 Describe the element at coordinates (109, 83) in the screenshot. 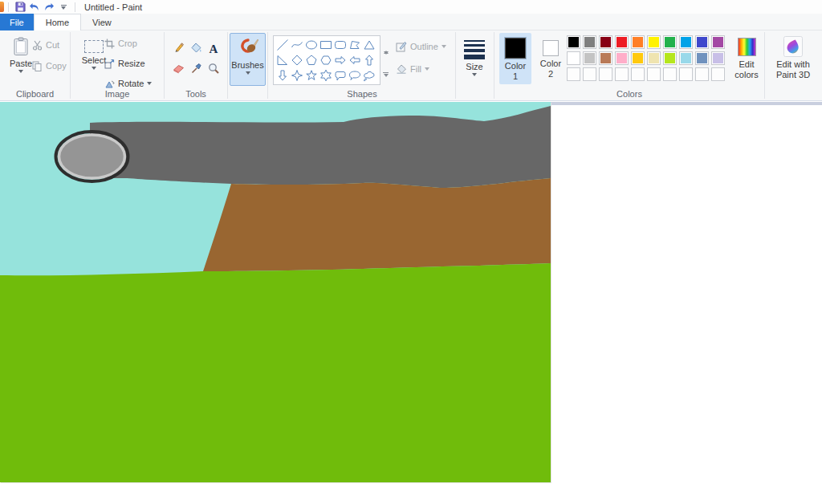

I see `rotate-icon` at that location.